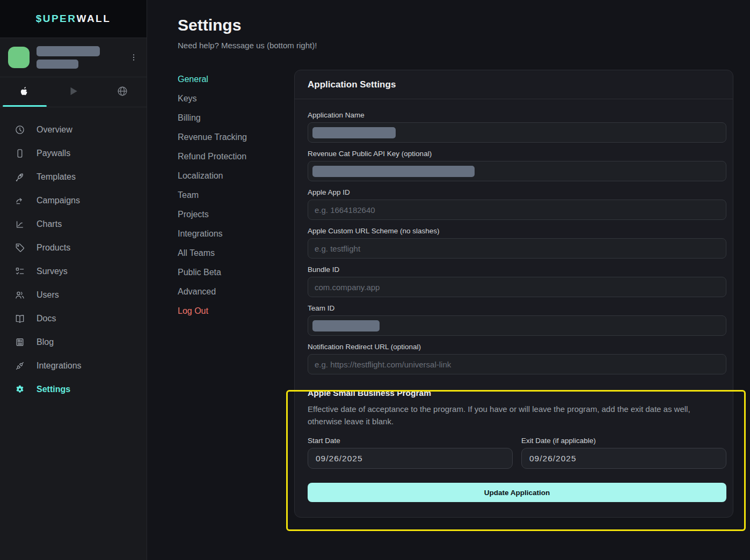 The image size is (750, 560). Describe the element at coordinates (517, 115) in the screenshot. I see `field-label: Application Name` at that location.